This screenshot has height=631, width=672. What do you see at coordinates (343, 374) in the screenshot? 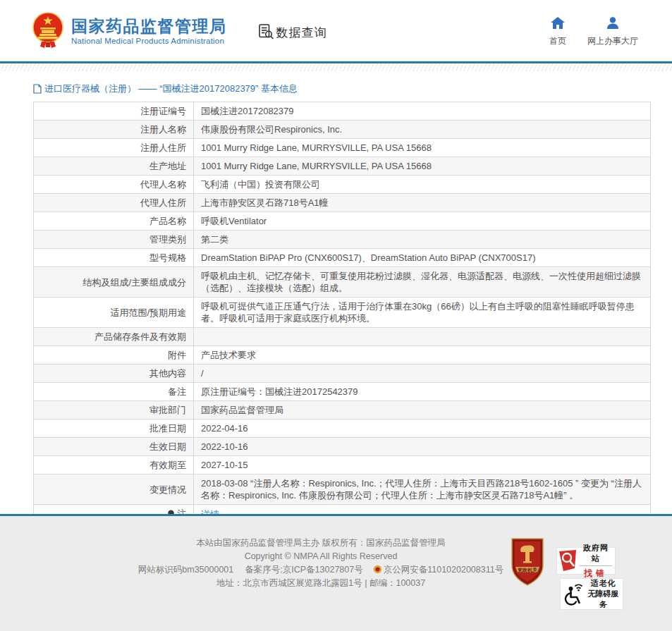
I see `table-row: 其他内容/` at bounding box center [343, 374].